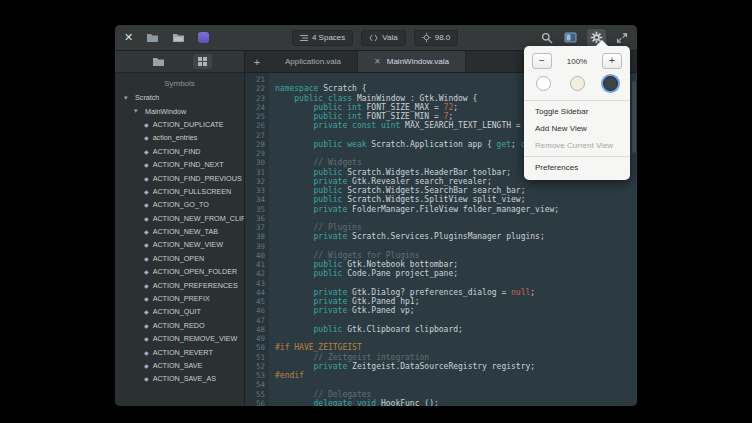  I want to click on symbol-item: ◆ACTION_GO_TO, so click(180, 204).